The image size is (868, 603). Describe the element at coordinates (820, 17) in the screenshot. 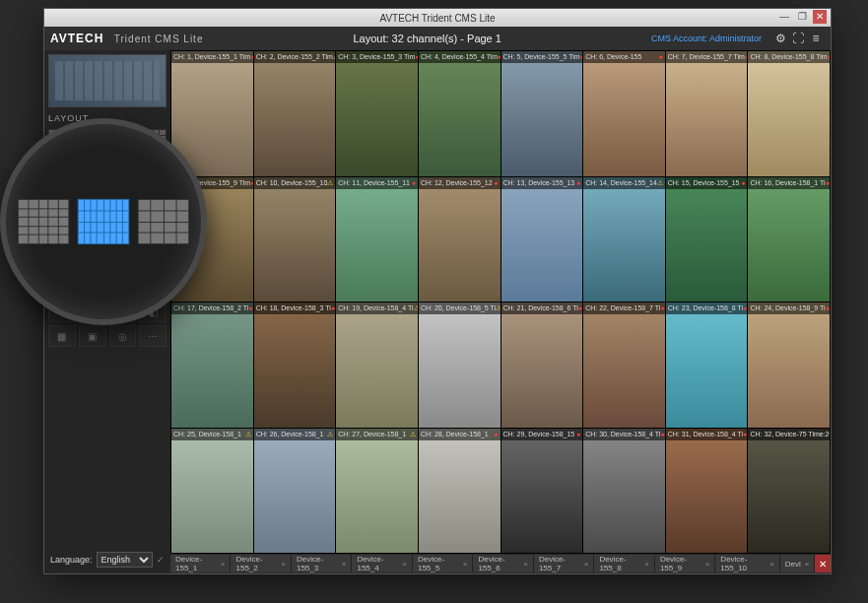

I see `close-button: ✕` at that location.